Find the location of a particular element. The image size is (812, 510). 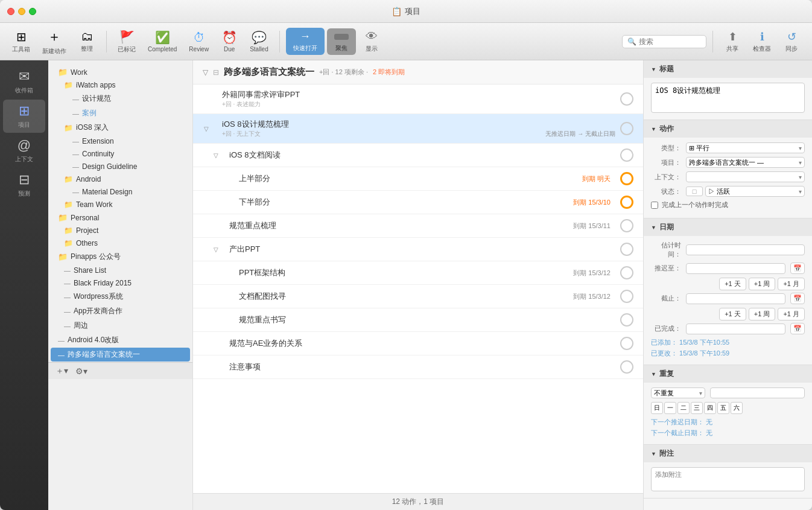

toolbar-focus-button: 聚焦 is located at coordinates (341, 42).